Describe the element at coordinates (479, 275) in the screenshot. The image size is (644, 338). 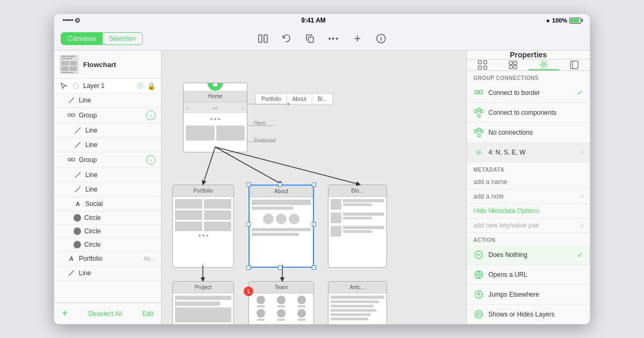
I see `action-url-icon` at that location.